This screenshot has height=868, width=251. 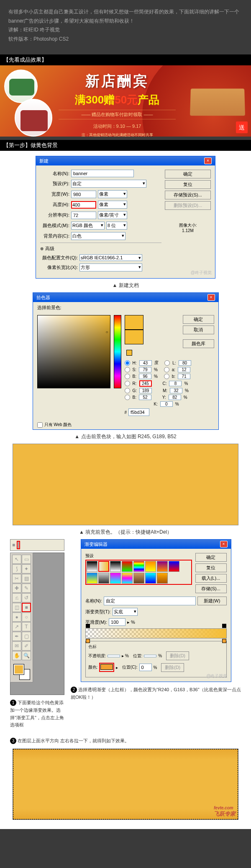 I want to click on slice-tool: ▤, so click(x=26, y=579).